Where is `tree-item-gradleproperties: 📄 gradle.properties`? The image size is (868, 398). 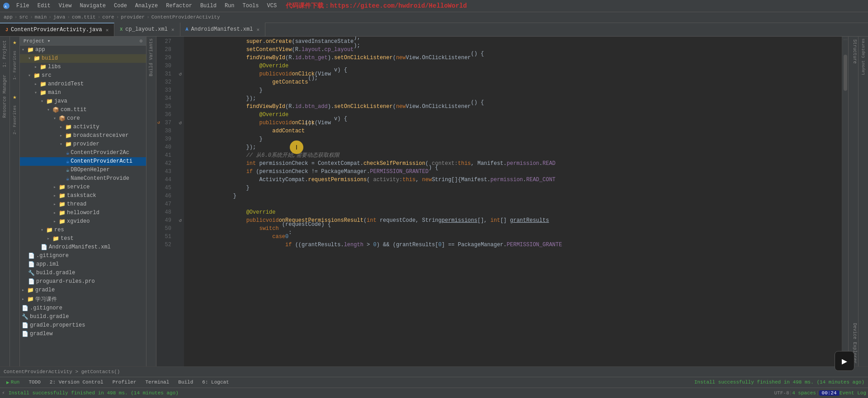
tree-item-gradleproperties: 📄 gradle.properties is located at coordinates (83, 325).